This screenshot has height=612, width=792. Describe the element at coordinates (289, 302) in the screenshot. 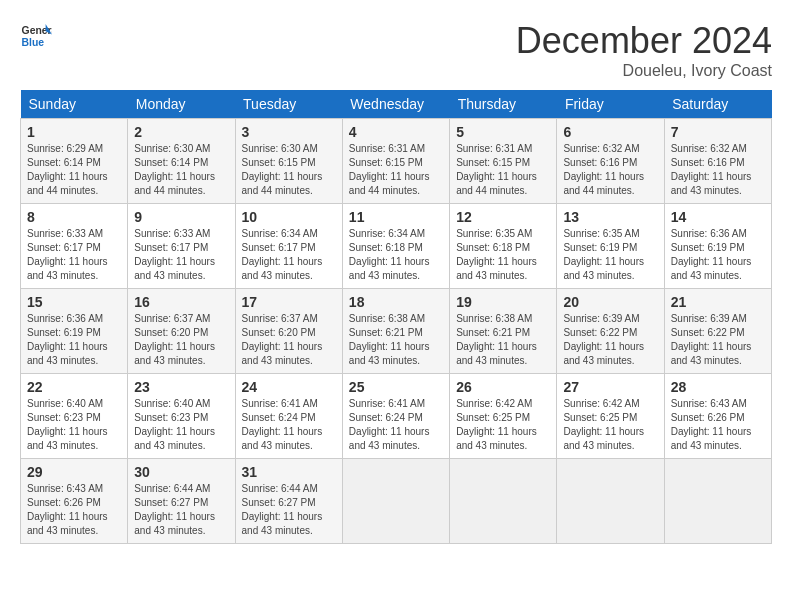

I see `day-number: 17` at that location.